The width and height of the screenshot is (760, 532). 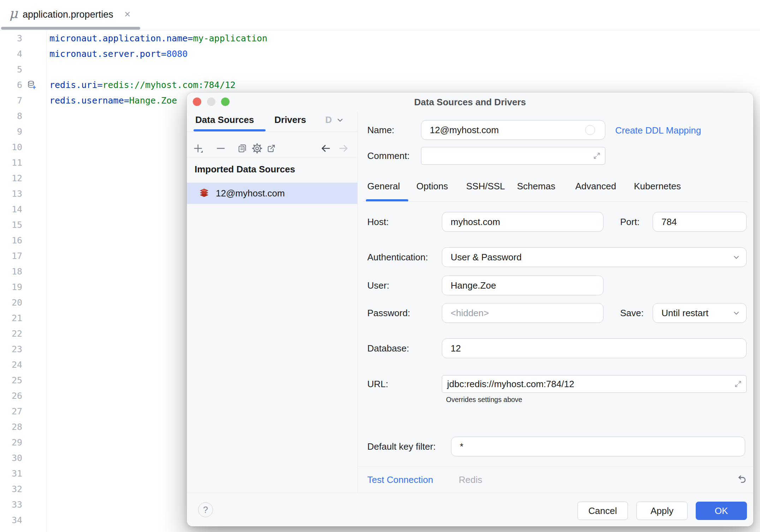 What do you see at coordinates (602, 511) in the screenshot?
I see `cancel-button: Cancel` at bounding box center [602, 511].